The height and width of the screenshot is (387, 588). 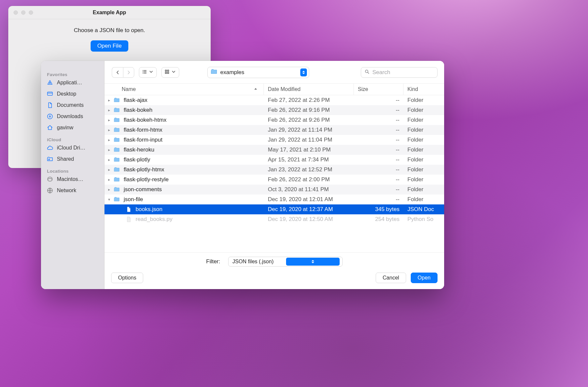 I want to click on search-input: Search, so click(x=399, y=72).